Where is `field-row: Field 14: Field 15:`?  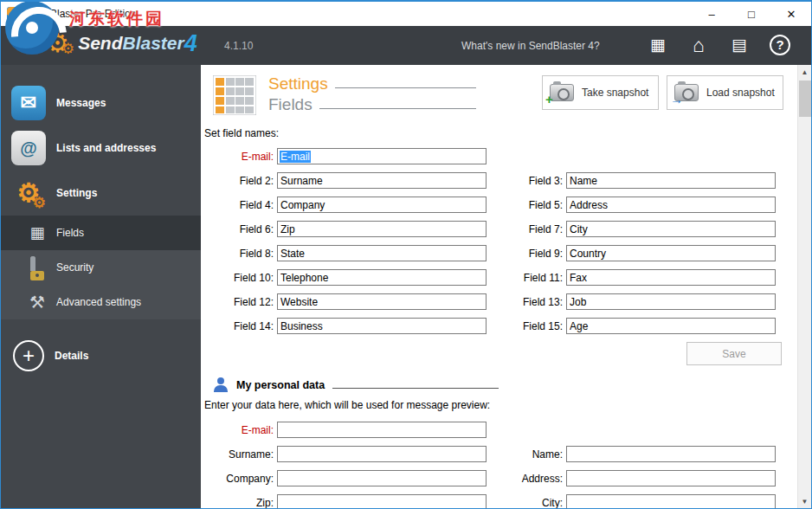 field-row: Field 14: Field 15: is located at coordinates (499, 325).